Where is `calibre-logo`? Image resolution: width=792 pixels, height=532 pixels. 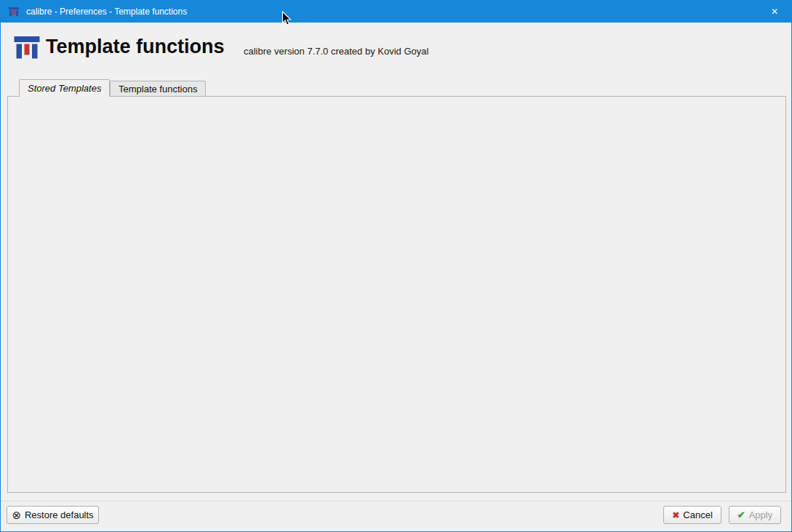
calibre-logo is located at coordinates (27, 47).